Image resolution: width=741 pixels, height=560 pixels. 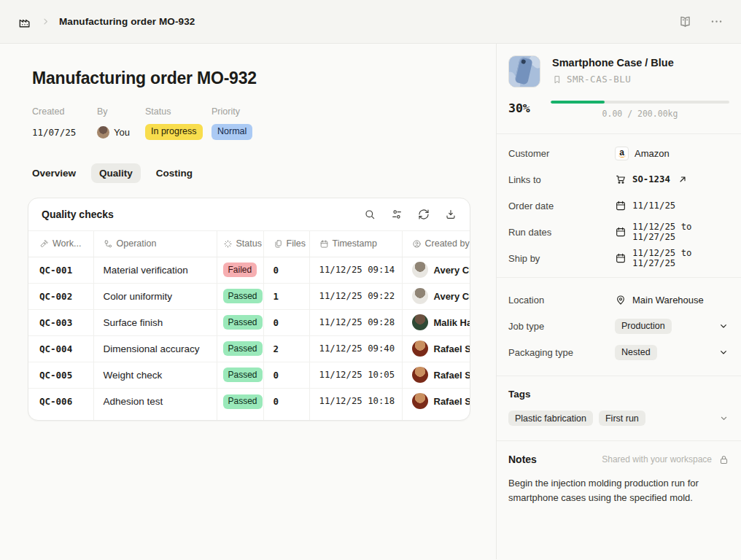 I want to click on tab-bar: Overview Quality Costing, so click(x=264, y=174).